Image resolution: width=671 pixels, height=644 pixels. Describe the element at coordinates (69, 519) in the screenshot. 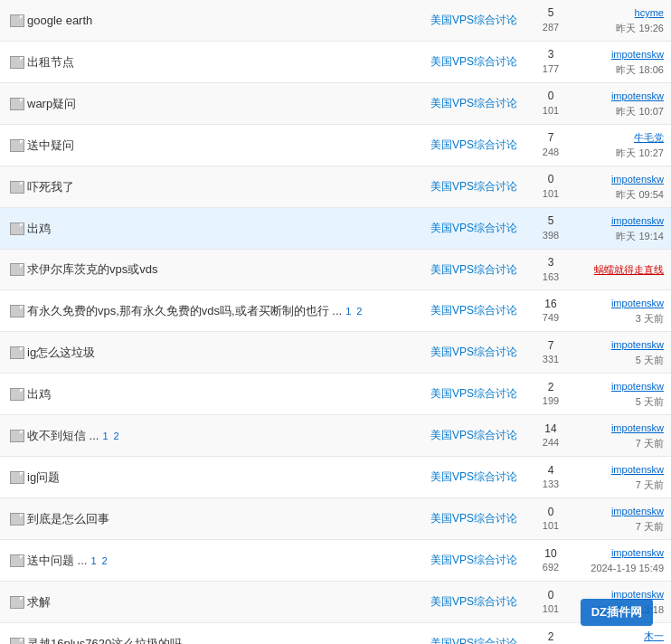

I see `thread-title-link: 到底是怎么回事` at that location.